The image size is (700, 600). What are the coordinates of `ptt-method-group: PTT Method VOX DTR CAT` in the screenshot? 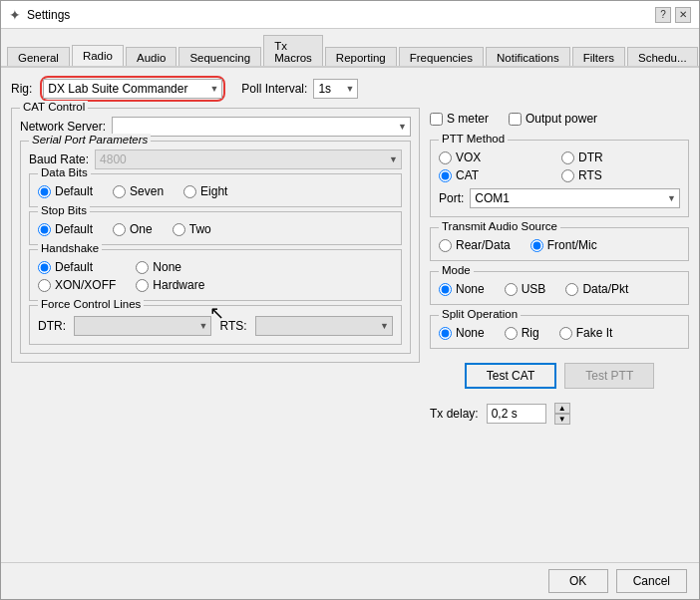 It's located at (559, 178).